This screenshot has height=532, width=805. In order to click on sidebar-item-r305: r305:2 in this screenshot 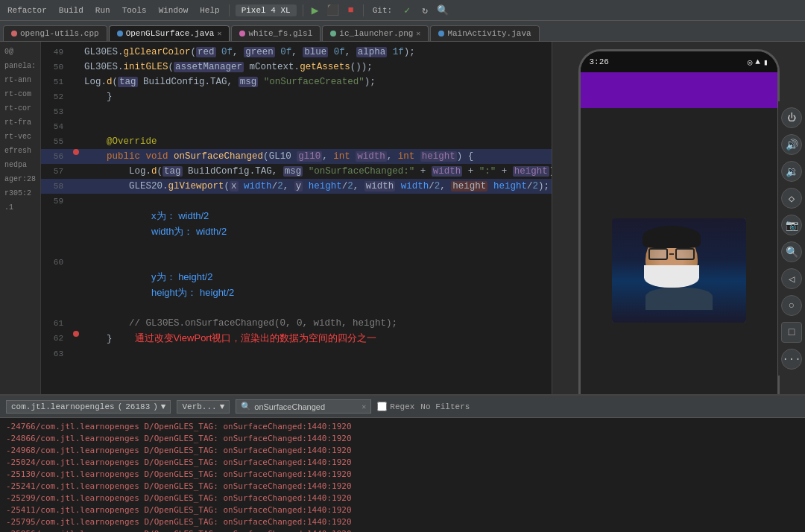, I will do `click(20, 194)`.